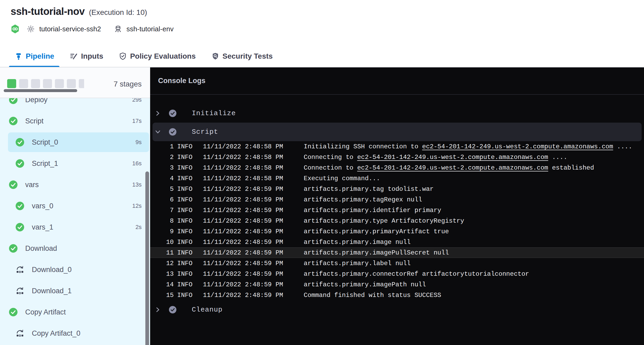  I want to click on log-message: Command finished with status SUCCESS, so click(372, 295).